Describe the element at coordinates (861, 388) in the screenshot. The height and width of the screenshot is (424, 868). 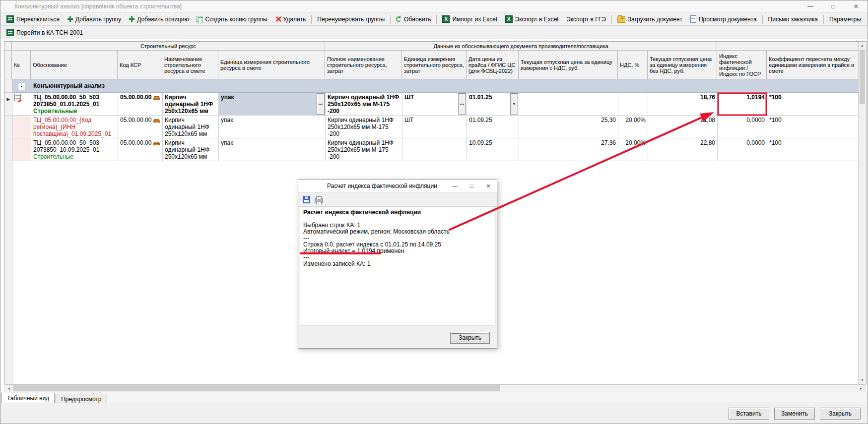
I see `scroll-right-icon: ►` at that location.